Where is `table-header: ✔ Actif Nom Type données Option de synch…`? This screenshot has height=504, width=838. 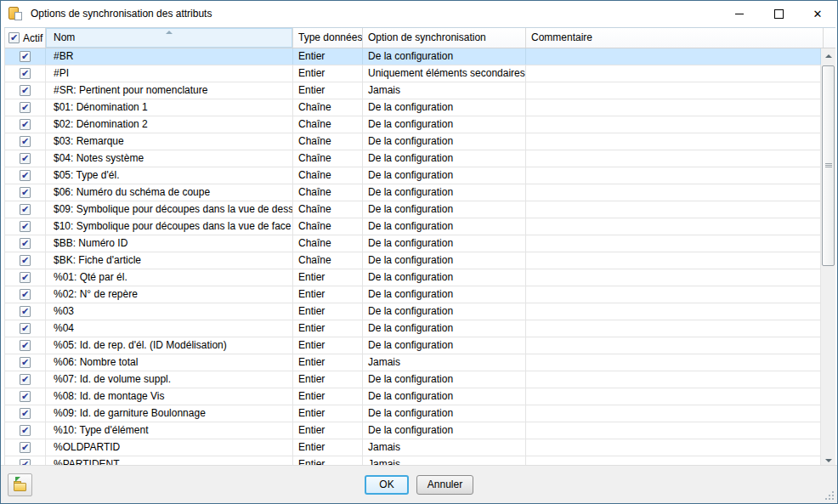
table-header: ✔ Actif Nom Type données Option de synch… is located at coordinates (420, 38).